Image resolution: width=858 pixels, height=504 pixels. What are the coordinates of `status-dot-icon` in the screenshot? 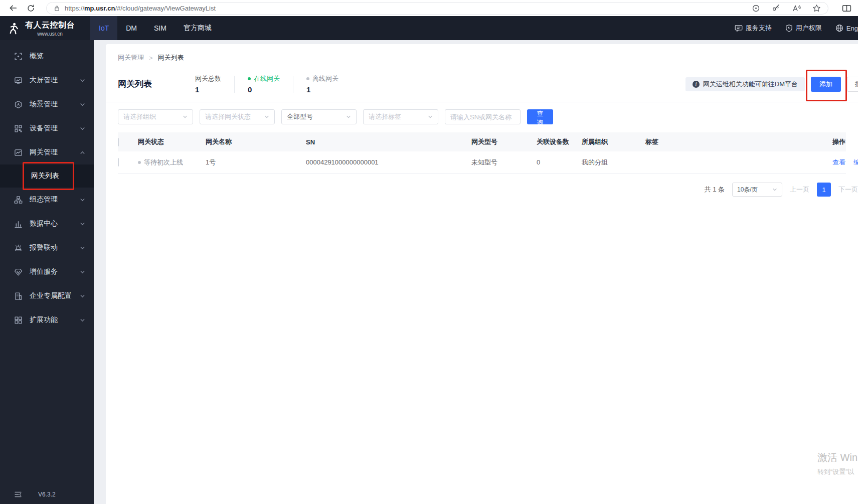 It's located at (139, 162).